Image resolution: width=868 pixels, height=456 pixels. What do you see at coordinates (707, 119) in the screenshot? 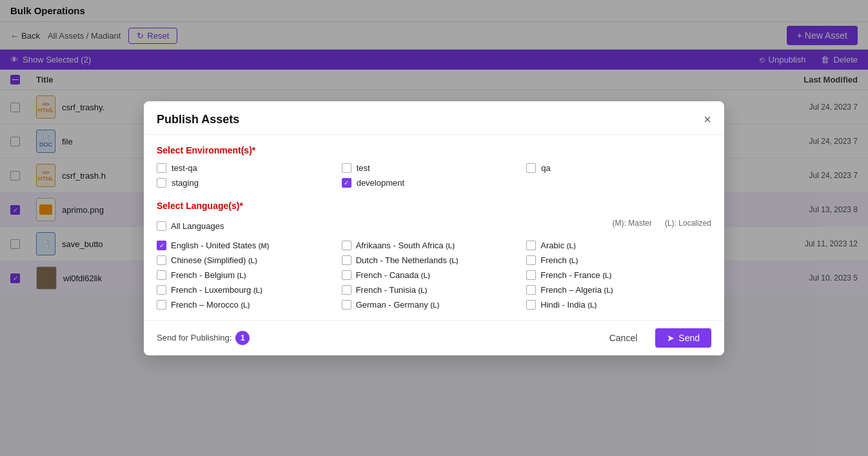
I see `modal-close-button: ×` at bounding box center [707, 119].